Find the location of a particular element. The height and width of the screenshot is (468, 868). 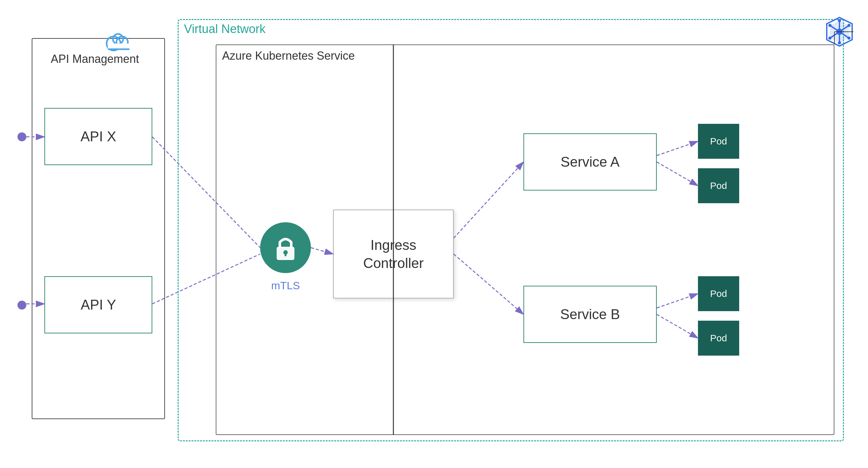

service-a-box: Service A is located at coordinates (590, 162).